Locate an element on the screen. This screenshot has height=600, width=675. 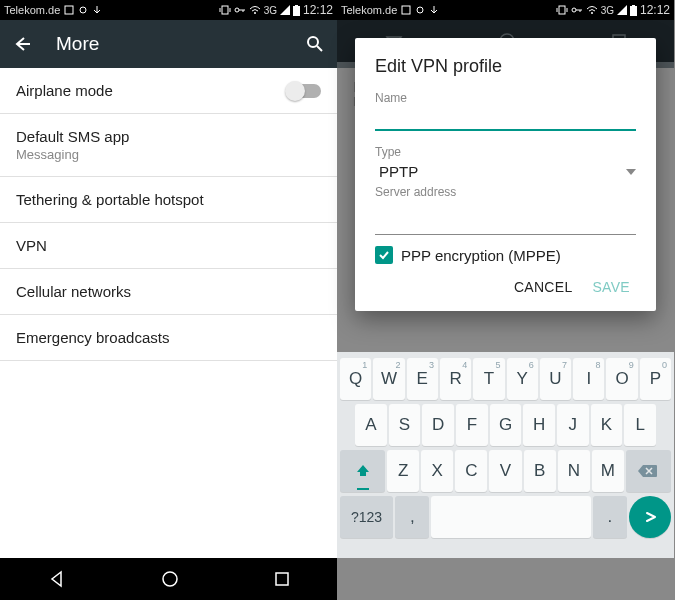
key-b: B is located at coordinates (540, 471).